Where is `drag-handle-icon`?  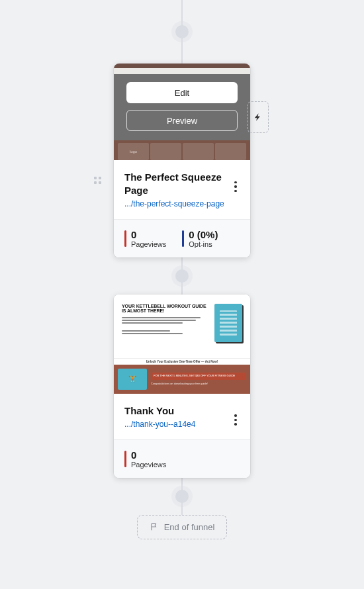 drag-handle-icon is located at coordinates (97, 180).